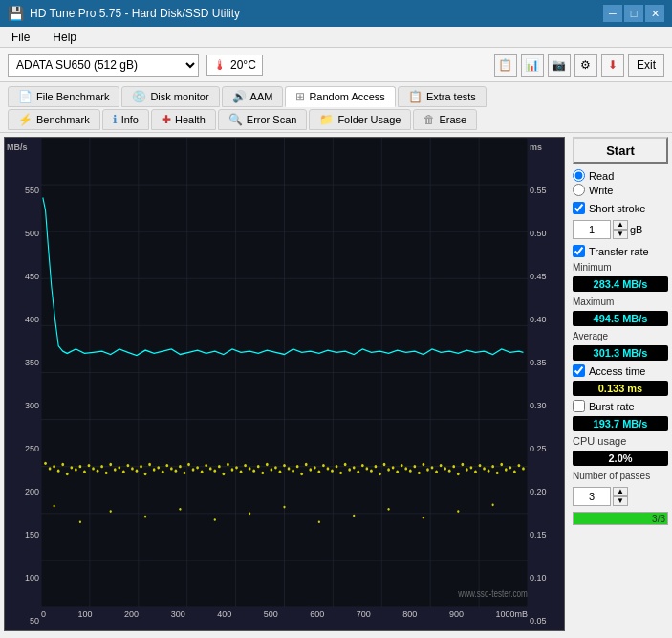 The width and height of the screenshot is (672, 638). Describe the element at coordinates (620, 496) in the screenshot. I see `passes-spin: ▲ ▼` at that location.